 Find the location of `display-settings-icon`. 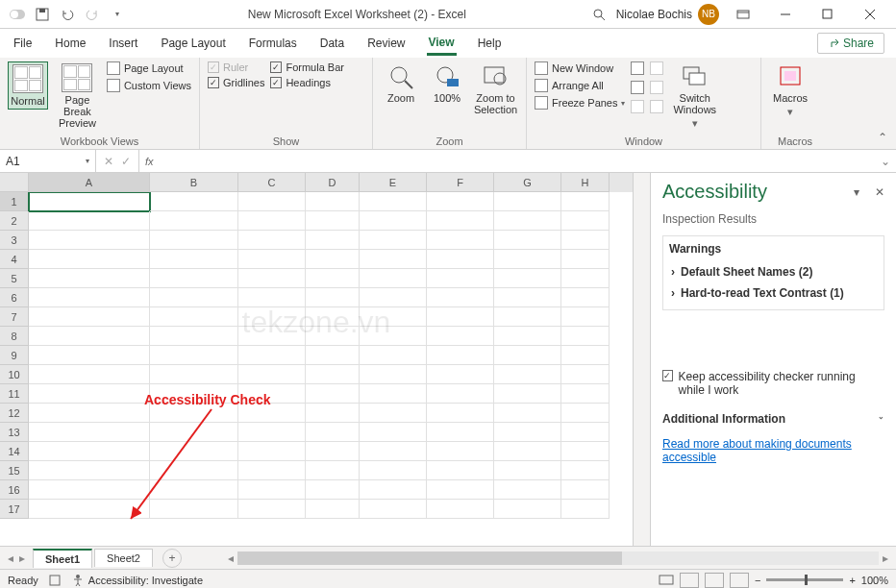

display-settings-icon is located at coordinates (666, 580).